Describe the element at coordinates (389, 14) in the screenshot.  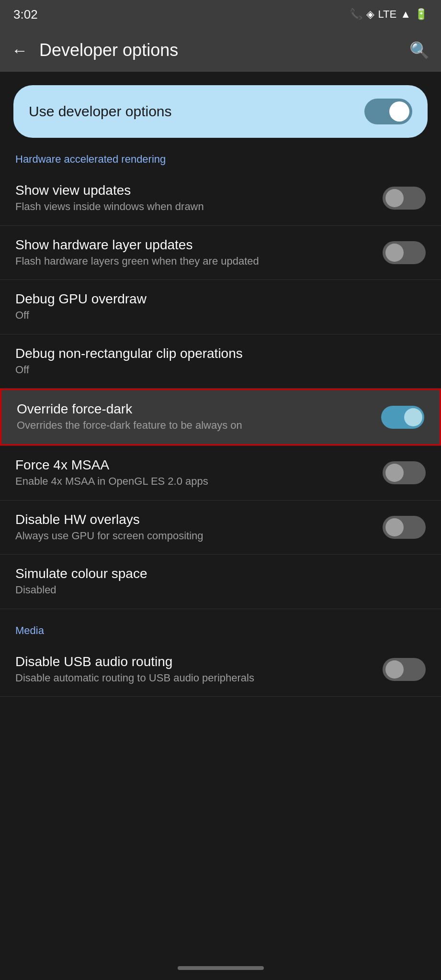
I see `status-icons: 📞 ◈ LTE ▲ 🔋` at that location.